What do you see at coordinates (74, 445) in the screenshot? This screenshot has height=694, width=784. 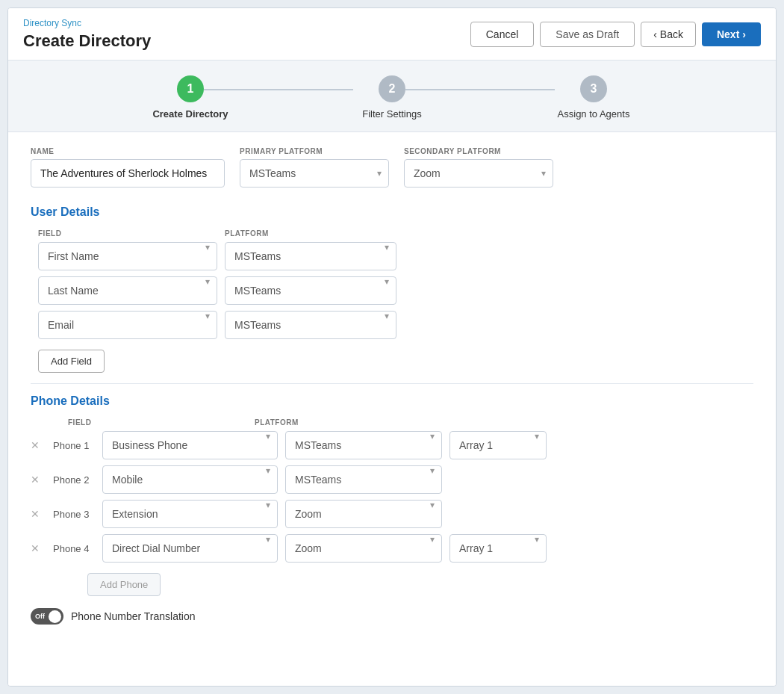 I see `phone-0-label: Phone 1` at bounding box center [74, 445].